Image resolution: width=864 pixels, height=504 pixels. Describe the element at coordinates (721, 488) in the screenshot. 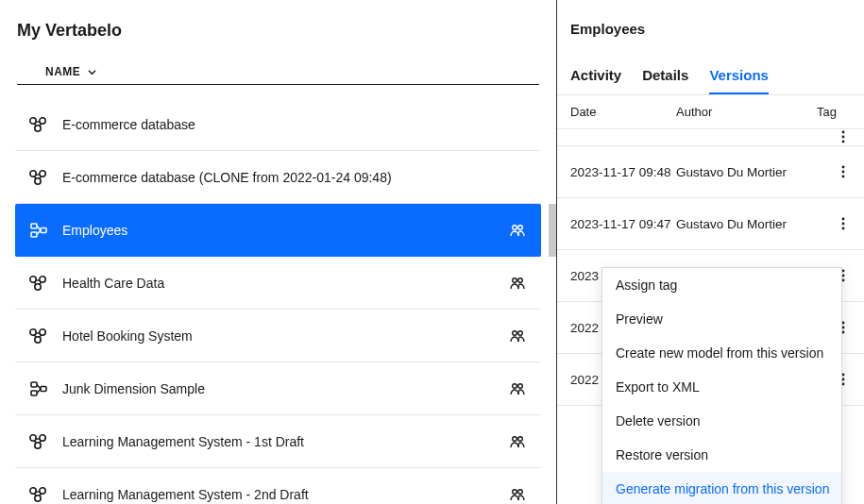

I see `ctx-item: Generate migration from this version` at that location.